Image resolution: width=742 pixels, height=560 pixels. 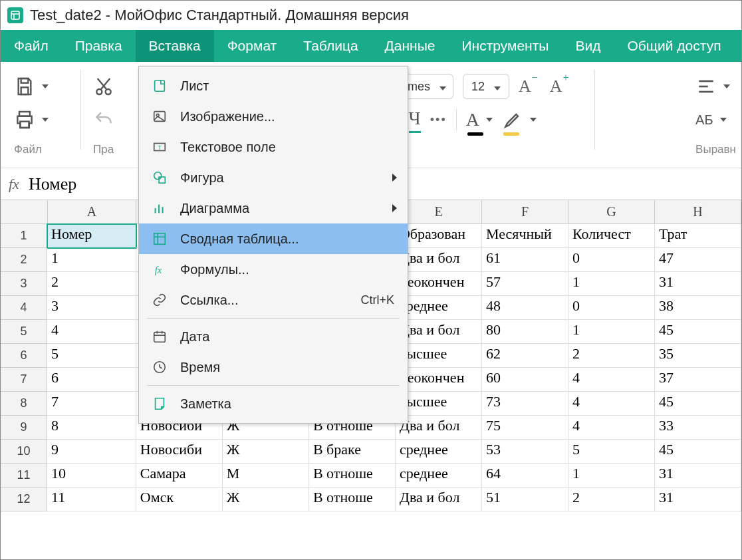 What do you see at coordinates (410, 46) in the screenshot?
I see `menu-данные: Данные` at bounding box center [410, 46].